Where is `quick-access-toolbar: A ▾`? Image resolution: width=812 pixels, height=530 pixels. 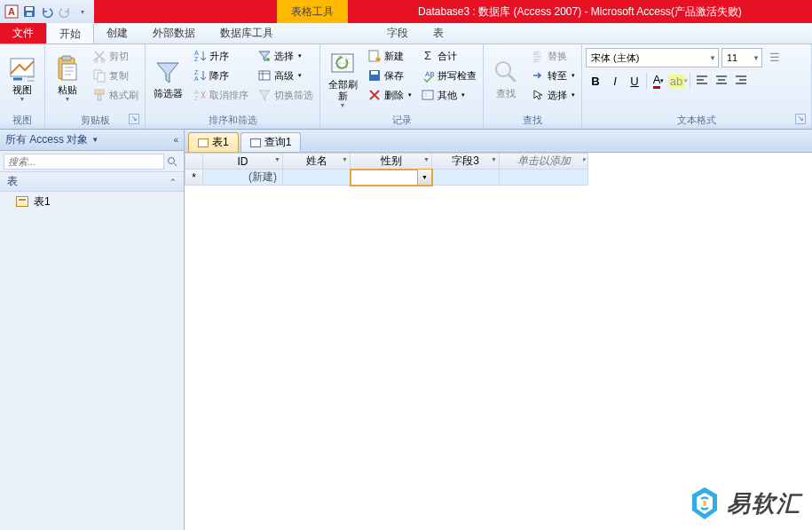
quick-access-toolbar: A ▾ is located at coordinates (47, 12).